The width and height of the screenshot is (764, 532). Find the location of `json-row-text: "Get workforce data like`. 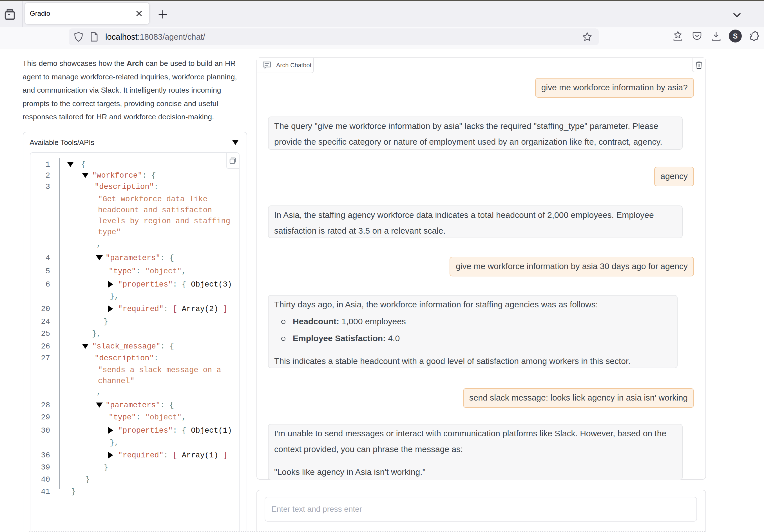

json-row-text: "Get workforce data like is located at coordinates (152, 199).